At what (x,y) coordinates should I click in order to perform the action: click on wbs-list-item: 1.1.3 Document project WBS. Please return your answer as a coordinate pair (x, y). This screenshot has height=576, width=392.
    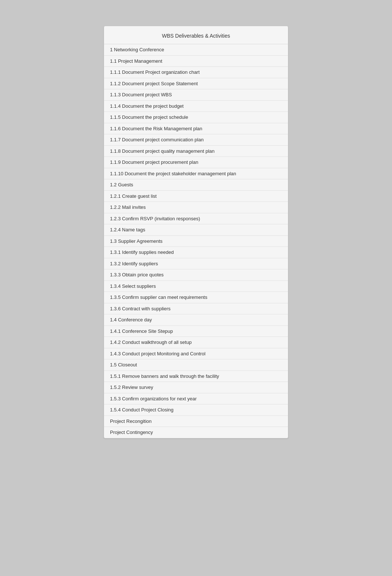
    Looking at the image, I should click on (196, 95).